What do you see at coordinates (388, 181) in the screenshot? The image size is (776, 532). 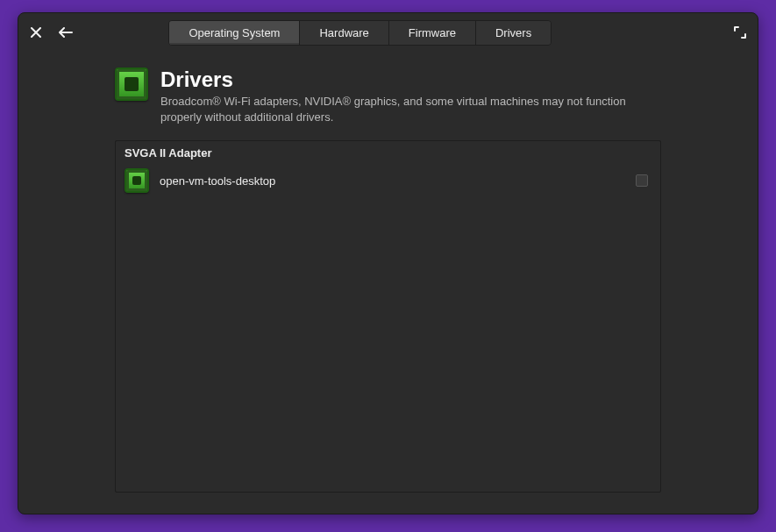 I see `driver-row: open-vm-tools-desktop` at bounding box center [388, 181].